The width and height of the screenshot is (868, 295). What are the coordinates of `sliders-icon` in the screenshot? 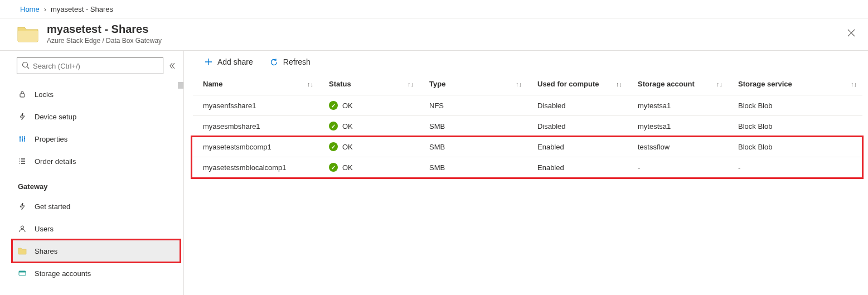 It's located at (22, 139).